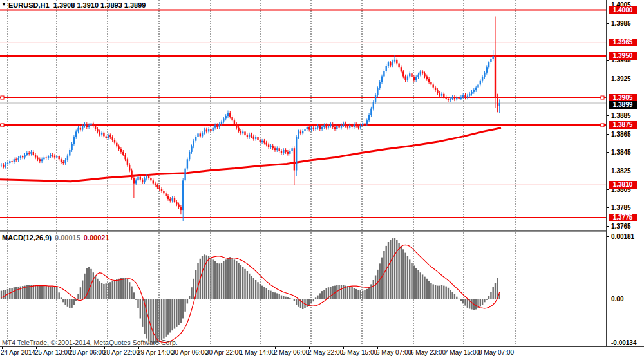 This screenshot has width=644, height=358. What do you see at coordinates (18, 353) in the screenshot?
I see `time-label: 24 Apr 2014` at bounding box center [18, 353].